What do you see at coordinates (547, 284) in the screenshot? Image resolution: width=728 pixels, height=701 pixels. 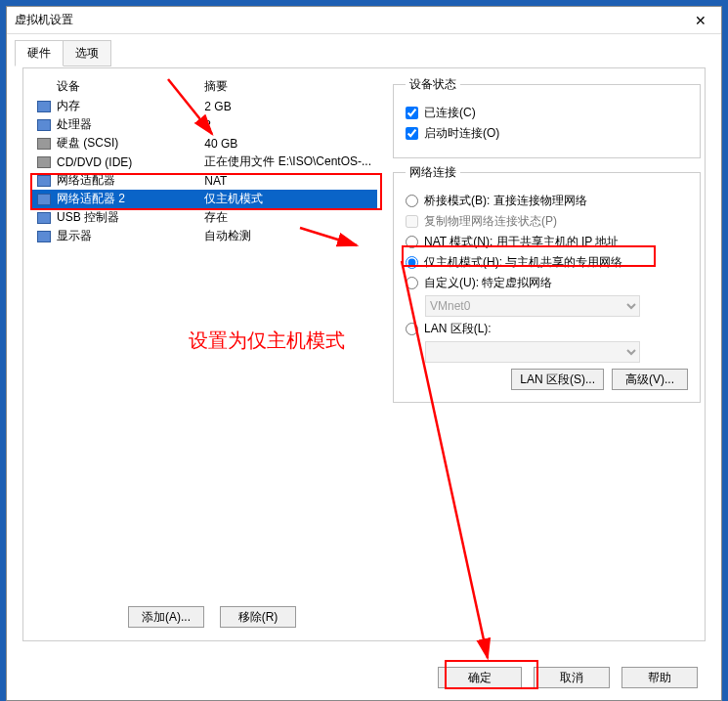 I see `network-group: 网络连接 桥接模式(B): 直接连接物理网络 复制物理网络连接状态(P) NAT…` at bounding box center [547, 284].